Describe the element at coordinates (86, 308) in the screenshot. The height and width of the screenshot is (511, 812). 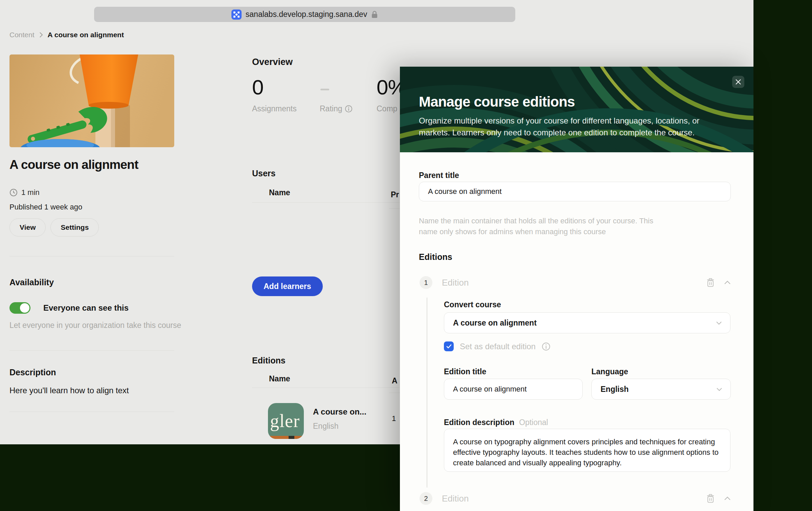
I see `availability-toggle-label: Everyone can see this` at that location.